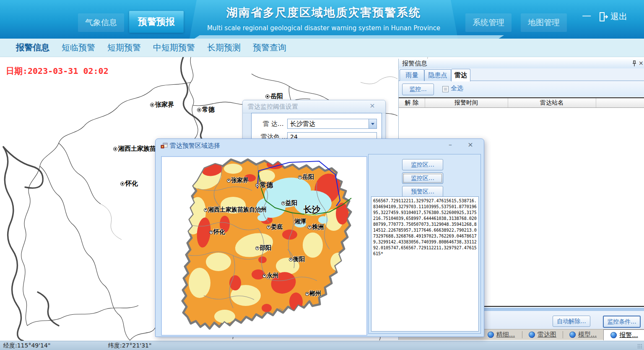  I want to click on tab-rainfall: 雨量, so click(412, 75).